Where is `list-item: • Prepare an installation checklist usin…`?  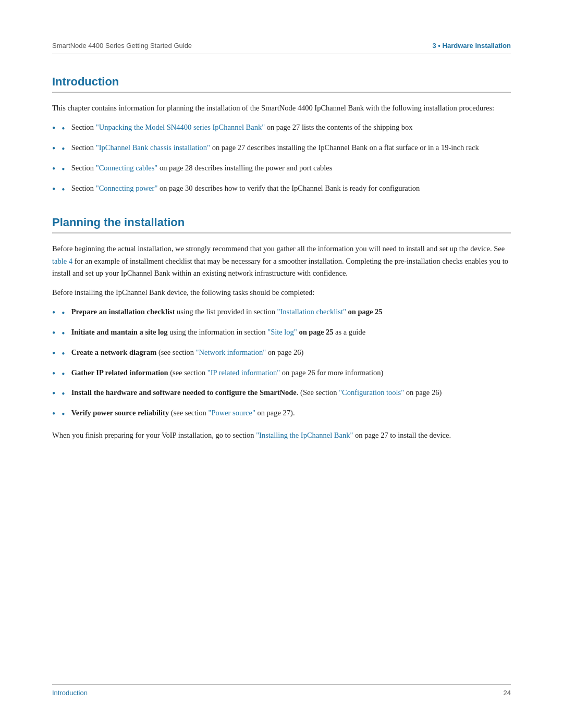
list-item: • Prepare an installation checklist usin… is located at coordinates (282, 314).